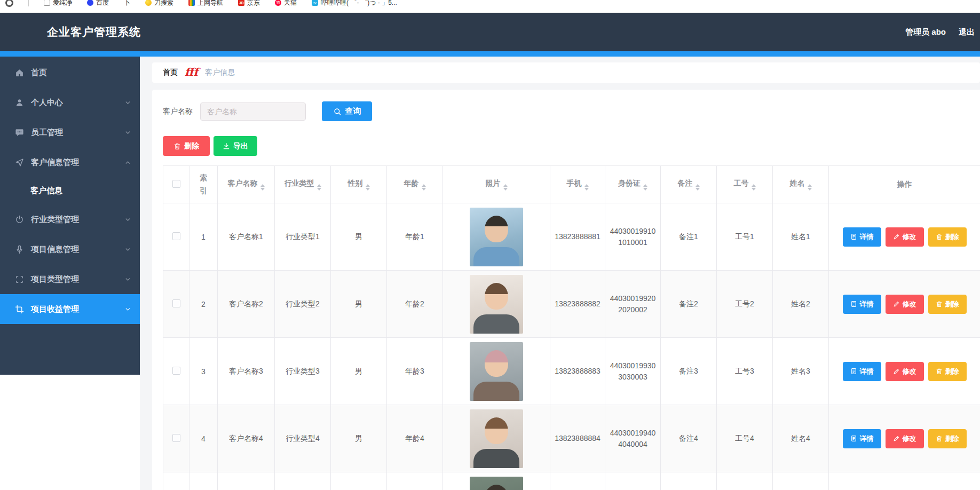  I want to click on sidebar-item-项目信息管理: 项目信息管理, so click(70, 249).